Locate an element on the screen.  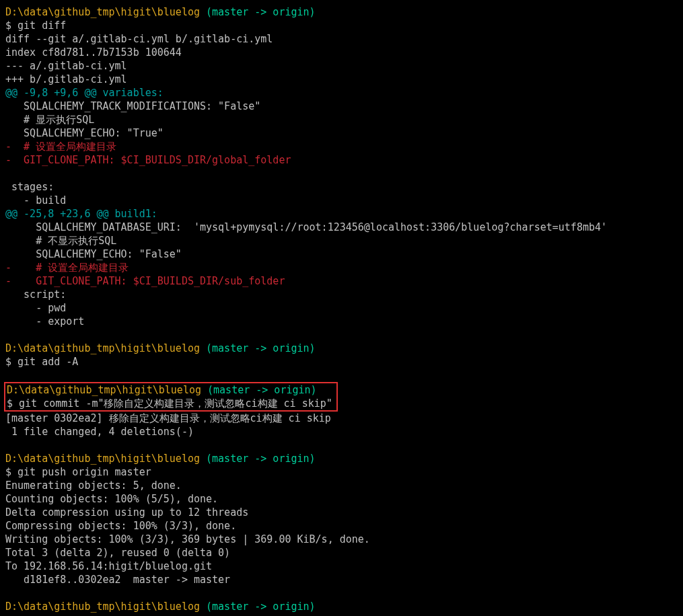
diff-index: index cf8d781..7b7153b 100644 is located at coordinates (342, 52).